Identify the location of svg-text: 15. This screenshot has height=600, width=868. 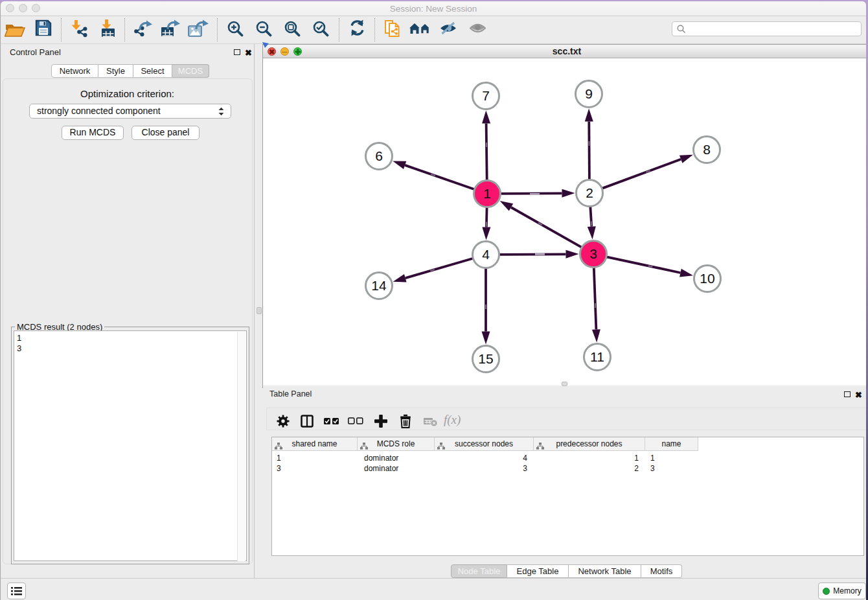
(486, 359).